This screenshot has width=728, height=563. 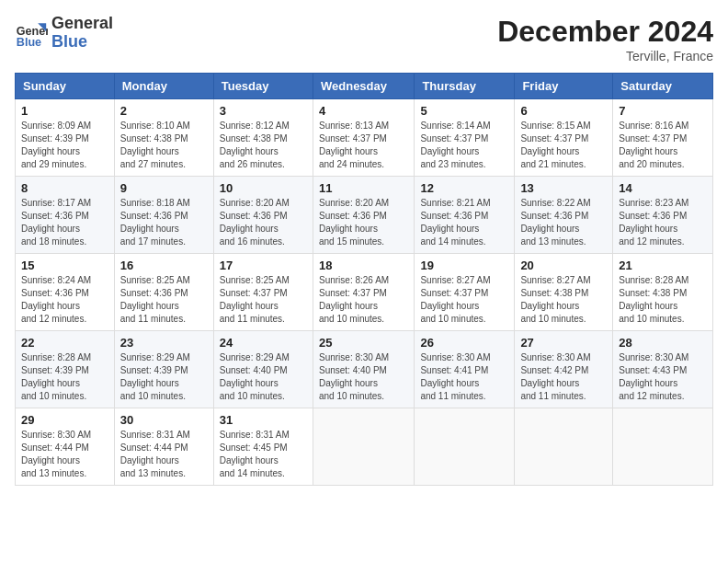 I want to click on day-number: 8, so click(x=64, y=188).